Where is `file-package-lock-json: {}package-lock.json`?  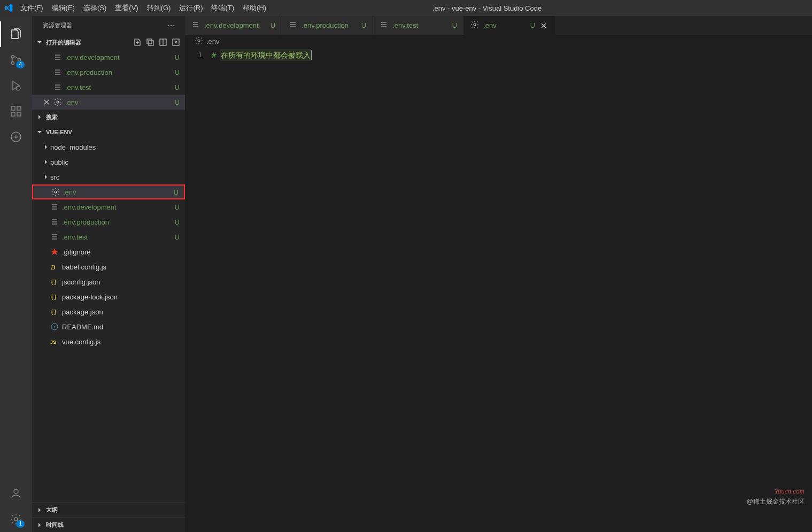 file-package-lock-json: {}package-lock.json is located at coordinates (109, 297).